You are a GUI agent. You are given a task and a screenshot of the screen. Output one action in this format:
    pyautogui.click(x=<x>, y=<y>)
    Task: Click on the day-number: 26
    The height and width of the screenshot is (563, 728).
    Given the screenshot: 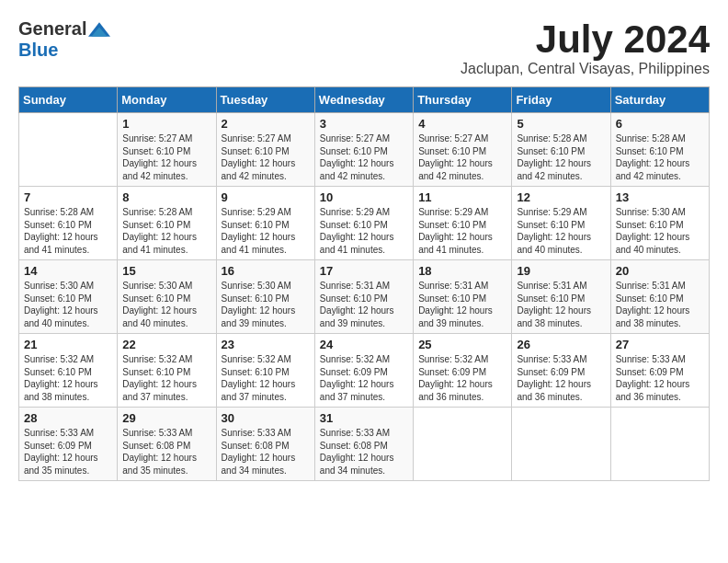 What is the action you would take?
    pyautogui.click(x=561, y=344)
    